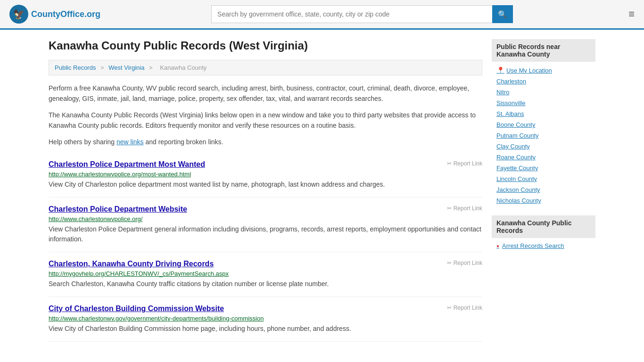  I want to click on description-2: The Kanawha County Public Records (West …, so click(265, 121).